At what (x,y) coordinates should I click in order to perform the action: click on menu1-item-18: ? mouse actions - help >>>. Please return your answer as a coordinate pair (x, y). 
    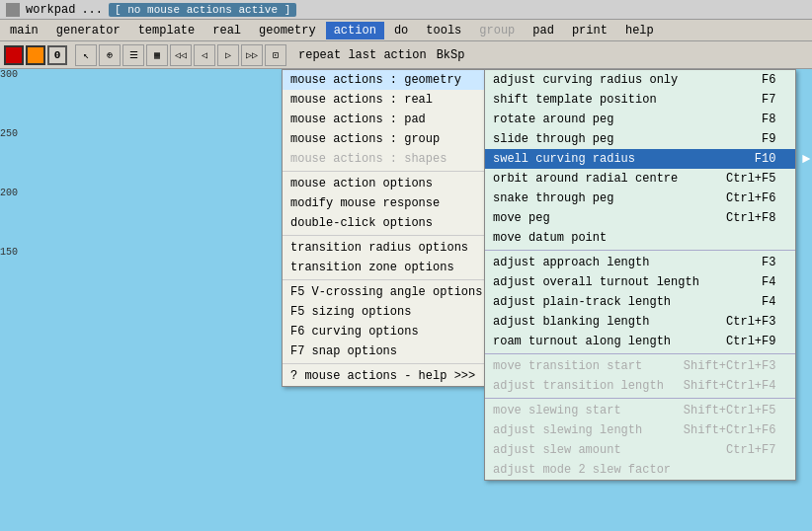
    Looking at the image, I should click on (399, 376).